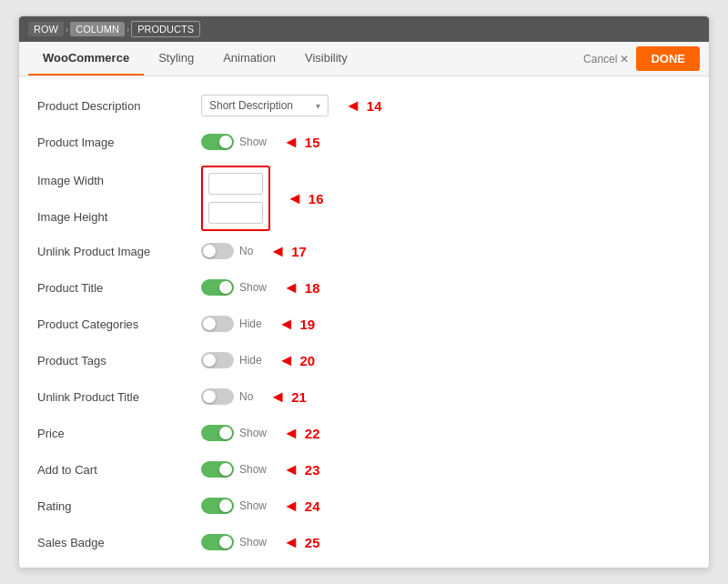 This screenshot has width=728, height=584. I want to click on cancel-label: Cancel, so click(601, 59).